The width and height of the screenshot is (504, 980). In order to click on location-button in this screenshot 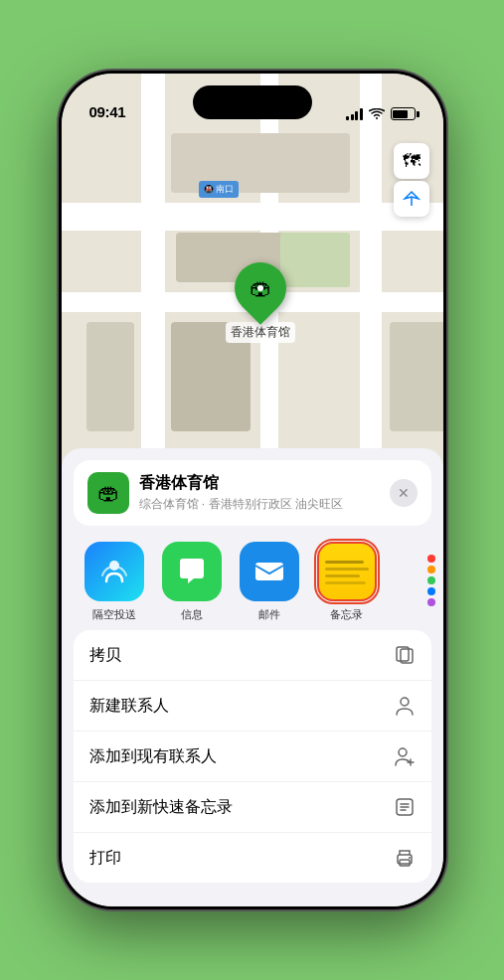, I will do `click(412, 199)`.